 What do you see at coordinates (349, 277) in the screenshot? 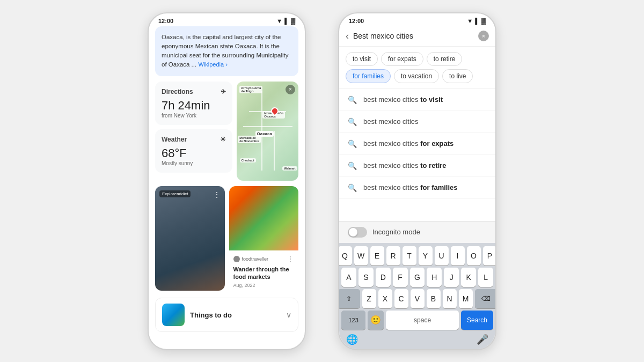
I see `key-a: A` at bounding box center [349, 277].